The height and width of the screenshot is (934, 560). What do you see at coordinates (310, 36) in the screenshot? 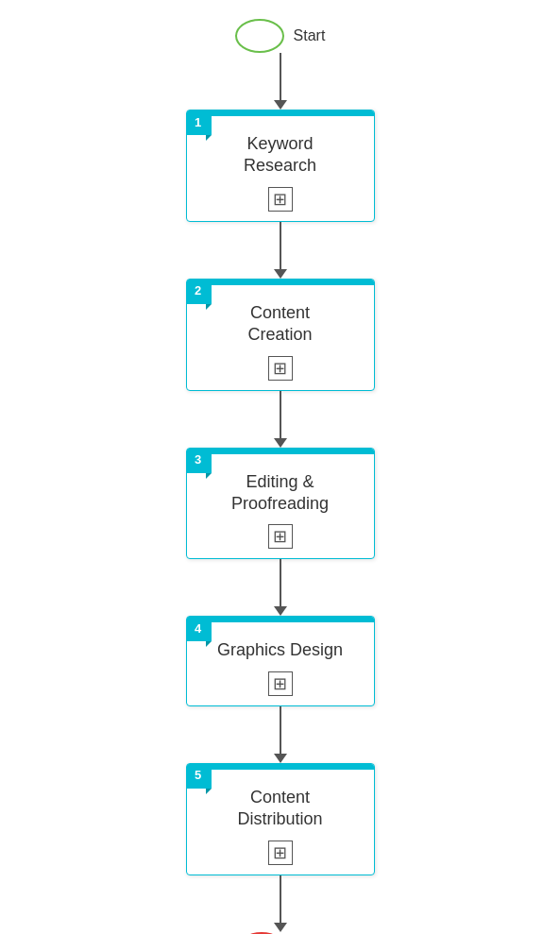
I see `start-label: Start` at bounding box center [310, 36].